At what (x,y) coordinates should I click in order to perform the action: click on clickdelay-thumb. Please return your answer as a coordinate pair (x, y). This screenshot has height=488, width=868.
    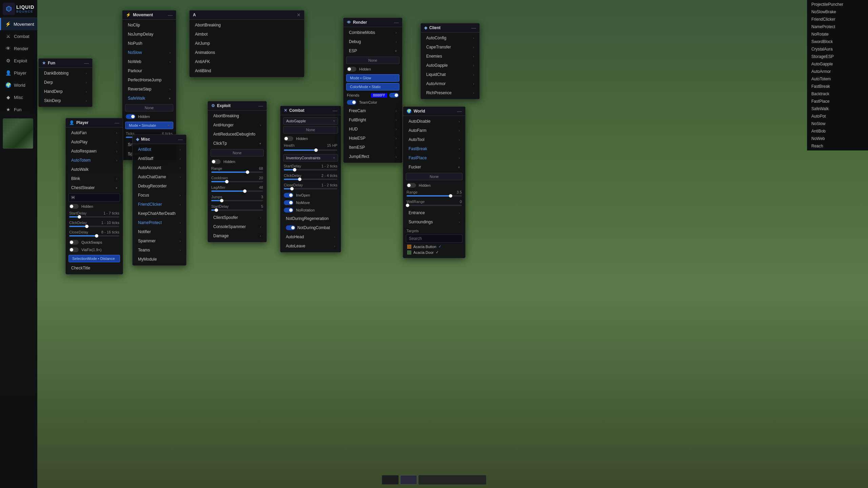
    Looking at the image, I should click on (87, 226).